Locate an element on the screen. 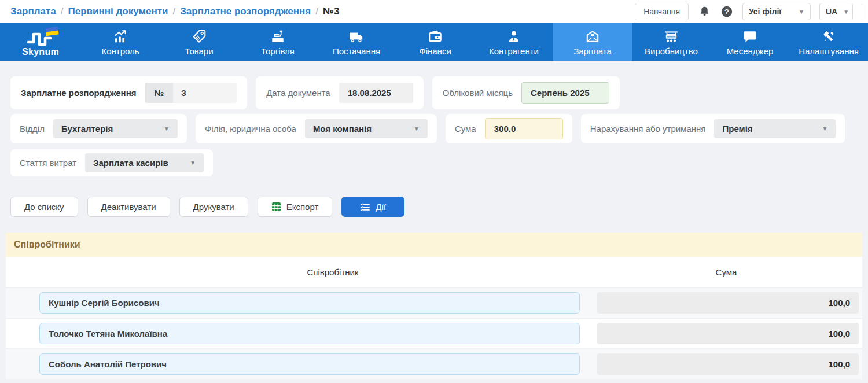  employee-name-input: Соболь Анатолій Петрович is located at coordinates (310, 364).